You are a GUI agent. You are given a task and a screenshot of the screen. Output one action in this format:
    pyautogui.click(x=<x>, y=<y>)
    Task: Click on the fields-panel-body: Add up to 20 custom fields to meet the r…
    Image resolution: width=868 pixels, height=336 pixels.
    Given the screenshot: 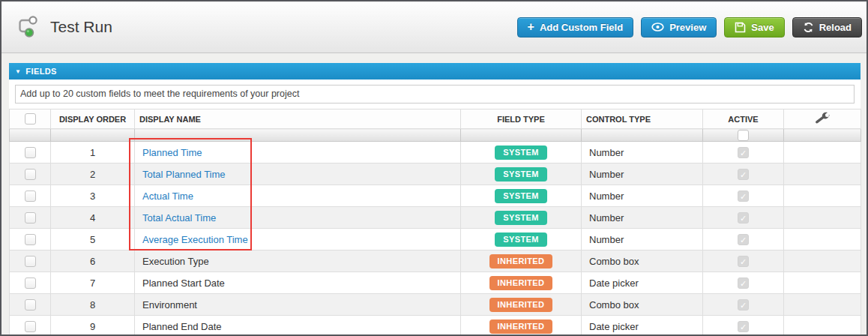 What is the action you would take?
    pyautogui.click(x=435, y=94)
    